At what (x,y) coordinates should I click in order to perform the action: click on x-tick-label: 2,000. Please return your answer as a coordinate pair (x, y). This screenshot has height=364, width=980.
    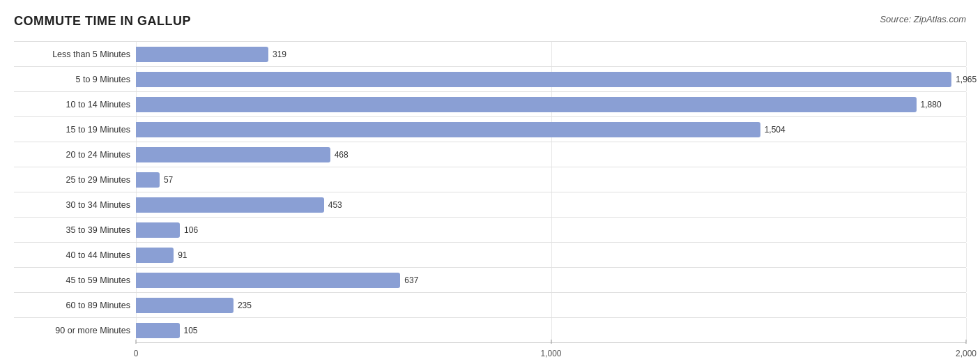
    Looking at the image, I should click on (966, 354).